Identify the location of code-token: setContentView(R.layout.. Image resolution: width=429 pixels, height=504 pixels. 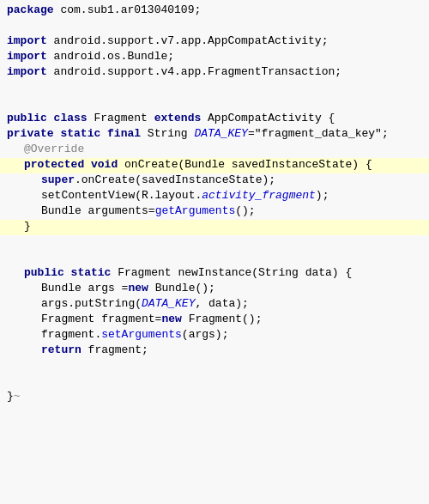
(122, 196).